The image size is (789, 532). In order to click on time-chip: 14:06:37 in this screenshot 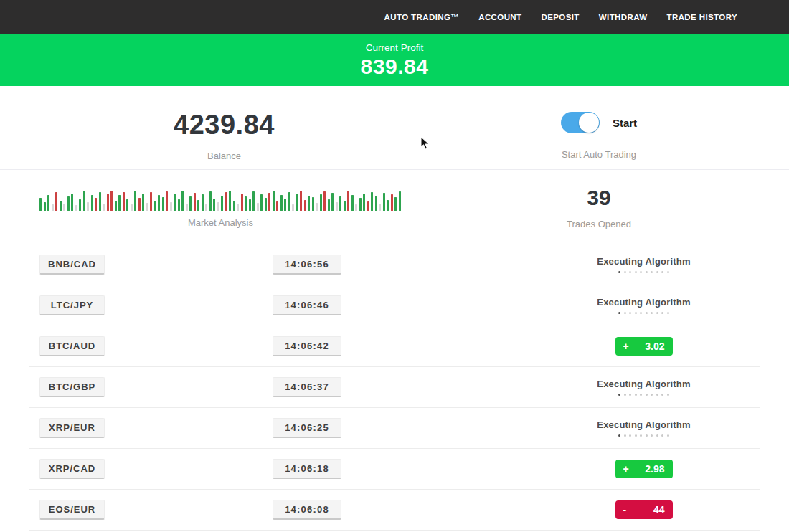, I will do `click(307, 387)`.